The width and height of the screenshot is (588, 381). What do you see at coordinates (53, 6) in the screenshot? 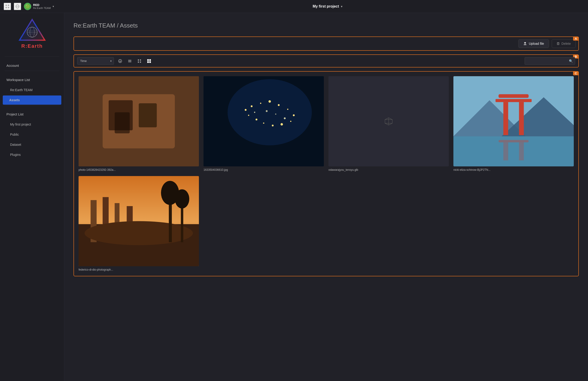
I see `user-chevron-icon: ▾` at bounding box center [53, 6].